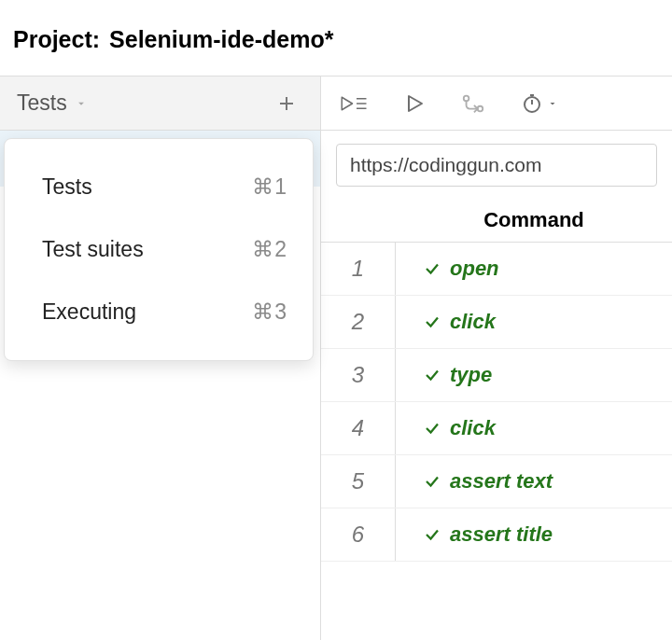 The width and height of the screenshot is (672, 640). What do you see at coordinates (159, 312) in the screenshot?
I see `dropdown-item-executing: Executing ⌘3` at bounding box center [159, 312].